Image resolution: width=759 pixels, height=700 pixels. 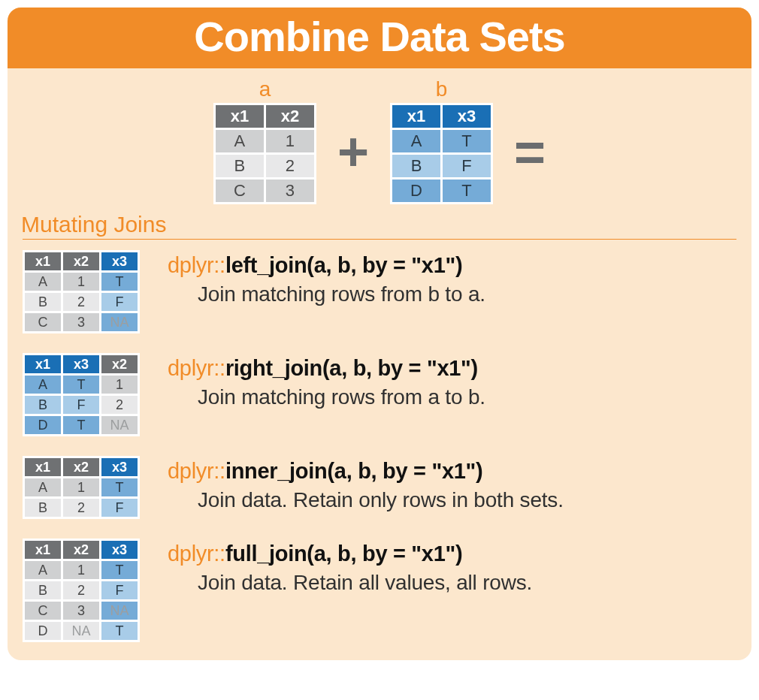 I want to click on join-code: dplyr::right_join(a, b, by = "x1"), so click(x=452, y=368).